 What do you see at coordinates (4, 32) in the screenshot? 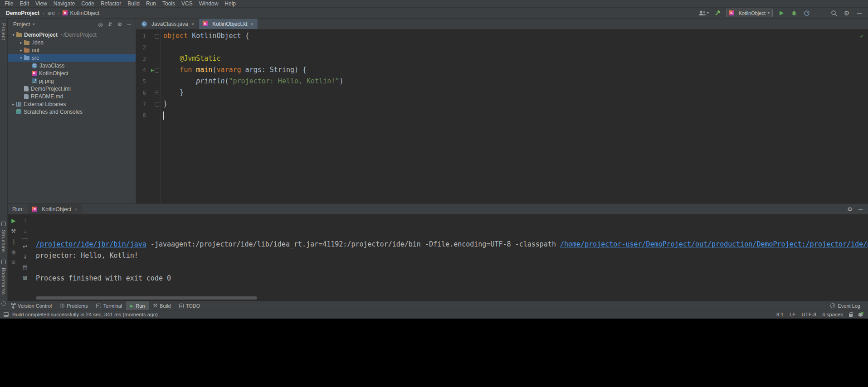
I see `stripe-project-button: Project` at bounding box center [4, 32].